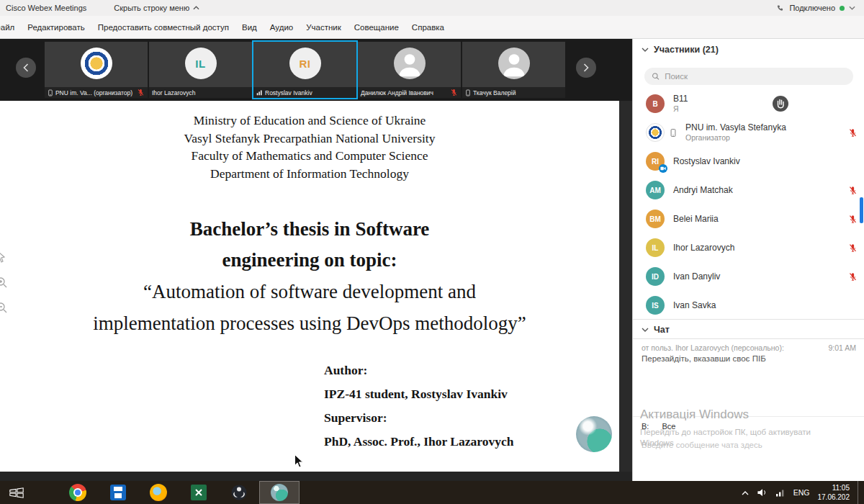 This screenshot has height=504, width=864. Describe the element at coordinates (745, 492) in the screenshot. I see `tray-expand-icon` at that location.